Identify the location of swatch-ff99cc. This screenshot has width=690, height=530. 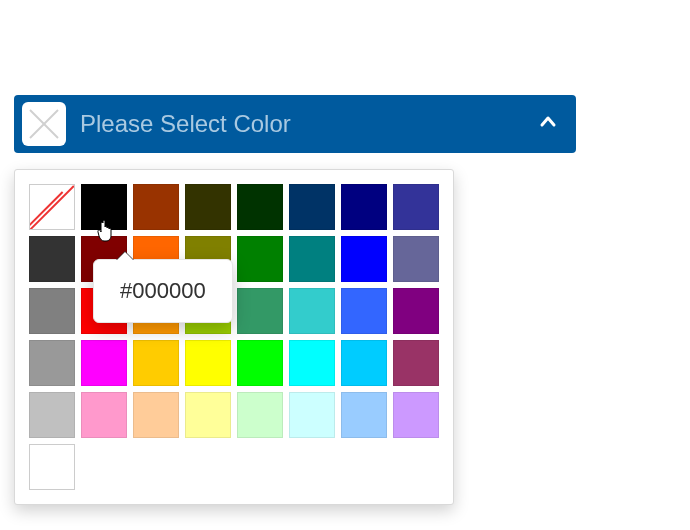
(104, 415).